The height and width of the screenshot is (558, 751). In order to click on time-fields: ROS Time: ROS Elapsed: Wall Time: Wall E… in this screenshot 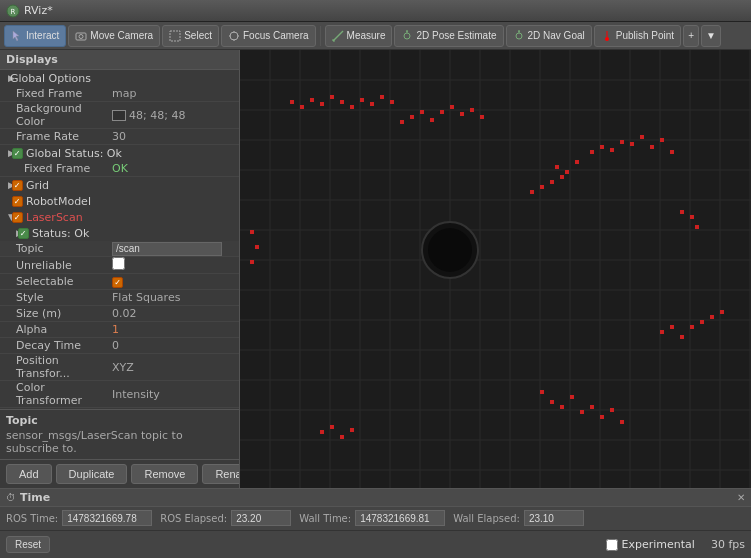, I will do `click(376, 518)`.